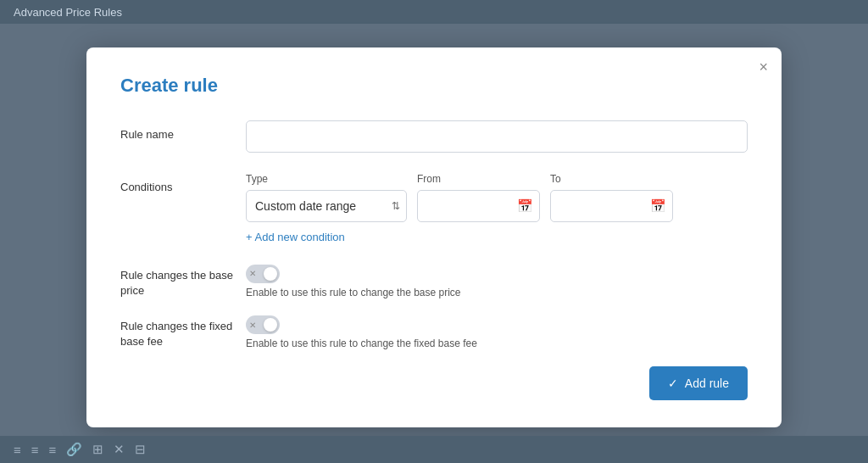 The height and width of the screenshot is (463, 868). I want to click on fixed-base-fee-toggle: ✕, so click(263, 325).